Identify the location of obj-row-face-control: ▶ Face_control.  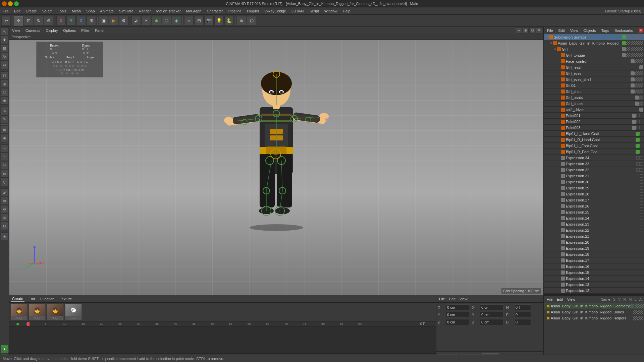
(594, 61).